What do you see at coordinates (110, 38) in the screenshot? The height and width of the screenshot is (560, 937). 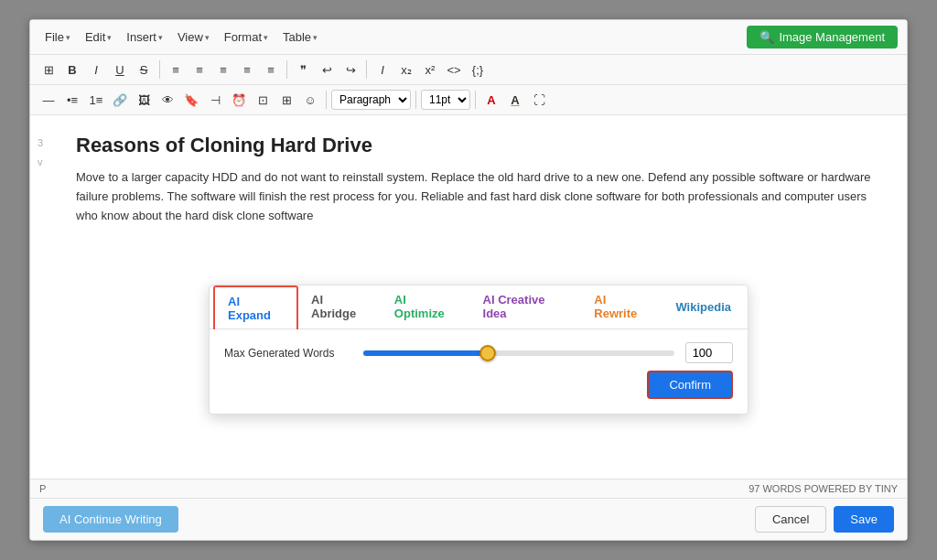 I see `edit-arrow: ▾` at bounding box center [110, 38].